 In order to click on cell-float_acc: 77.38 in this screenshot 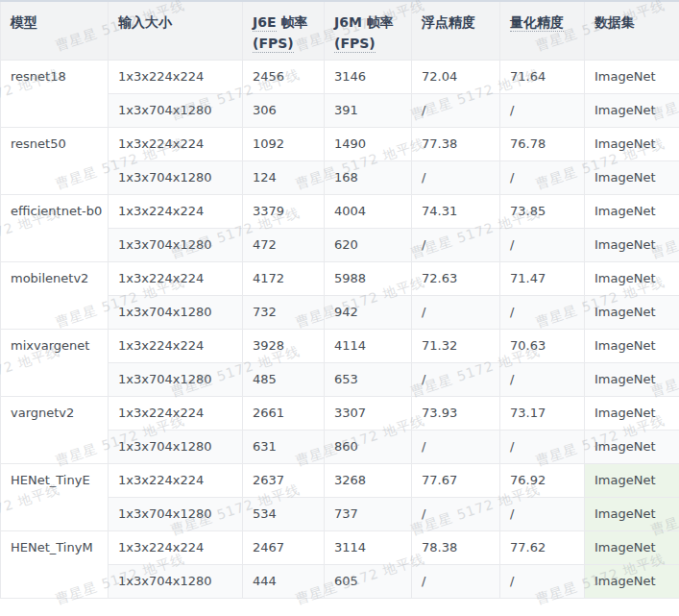, I will do `click(456, 144)`.